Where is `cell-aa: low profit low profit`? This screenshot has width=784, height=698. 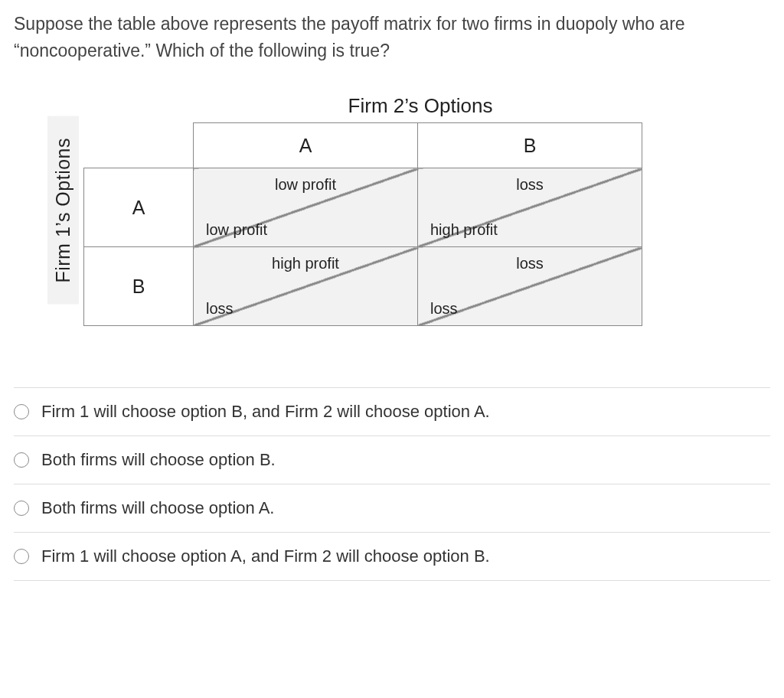
cell-aa: low profit low profit is located at coordinates (306, 208).